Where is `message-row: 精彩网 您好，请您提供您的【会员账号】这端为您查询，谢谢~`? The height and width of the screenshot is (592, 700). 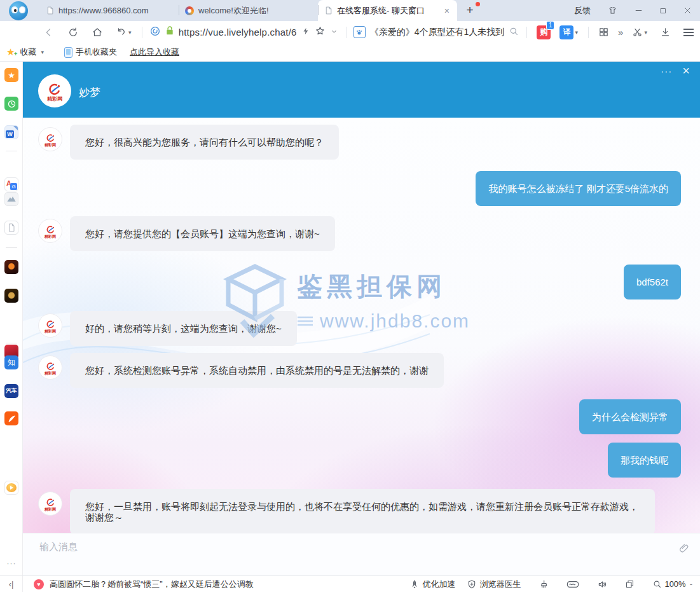 message-row: 精彩网 您好，请您提供您的【会员账号】这端为您查询，谢谢~ is located at coordinates (361, 234).